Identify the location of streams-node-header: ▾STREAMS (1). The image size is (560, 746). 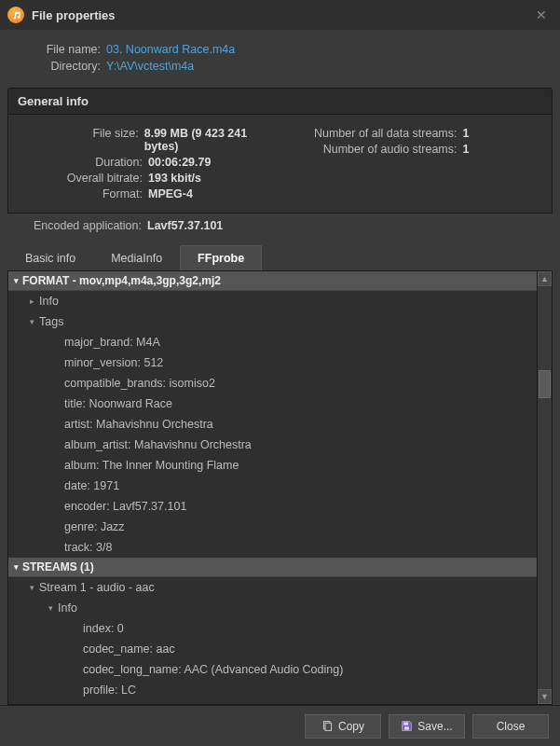
(272, 567).